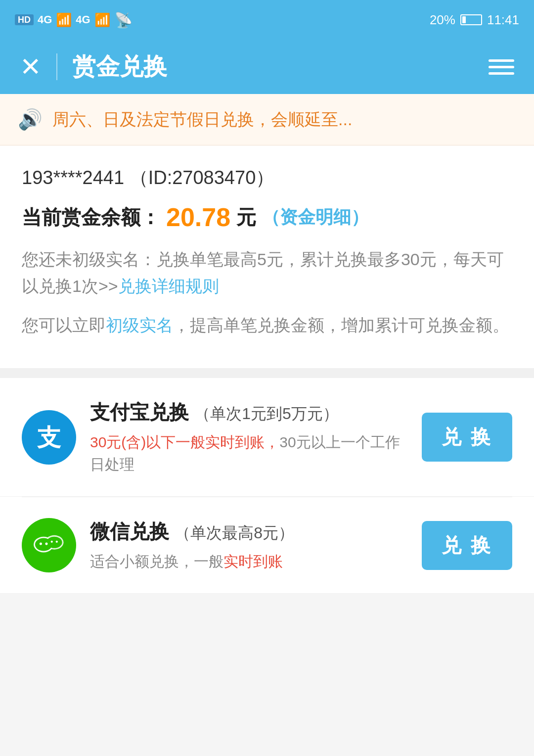 The height and width of the screenshot is (756, 534). I want to click on limit-info-text: 您还未初级实名：兑换单笔最高5元，累计兑换最多30元，每天可以兑换1次>>兑换详…, so click(267, 273).